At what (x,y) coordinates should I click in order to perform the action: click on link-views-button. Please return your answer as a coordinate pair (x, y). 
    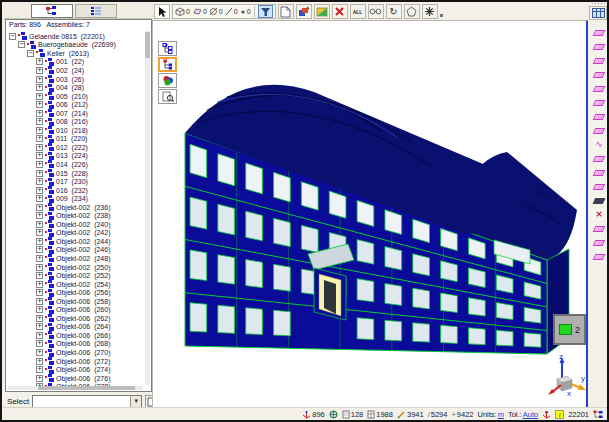
    Looking at the image, I should click on (376, 12).